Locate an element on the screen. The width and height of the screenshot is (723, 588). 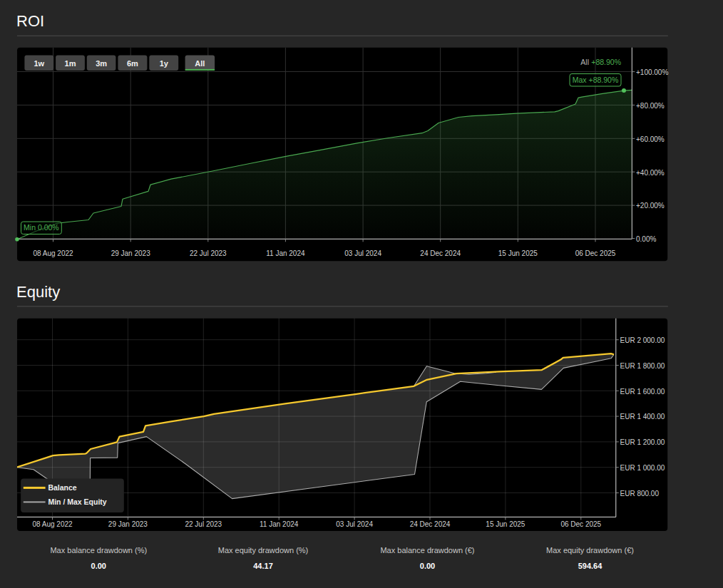
svg-text: +60.00% is located at coordinates (650, 140).